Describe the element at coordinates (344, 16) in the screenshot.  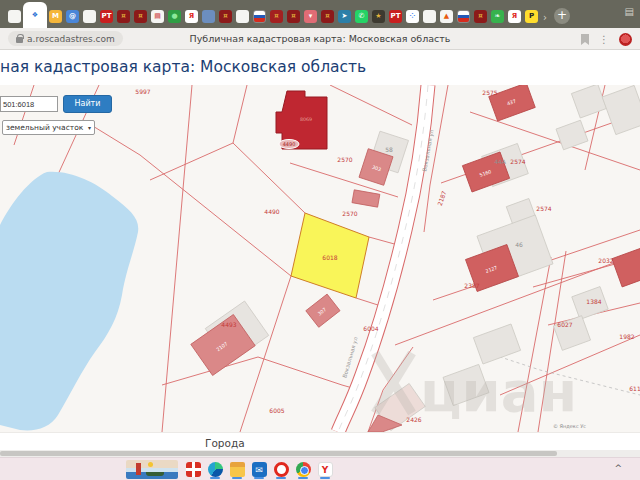
I see `teal-arrow-favicon: ➤` at that location.